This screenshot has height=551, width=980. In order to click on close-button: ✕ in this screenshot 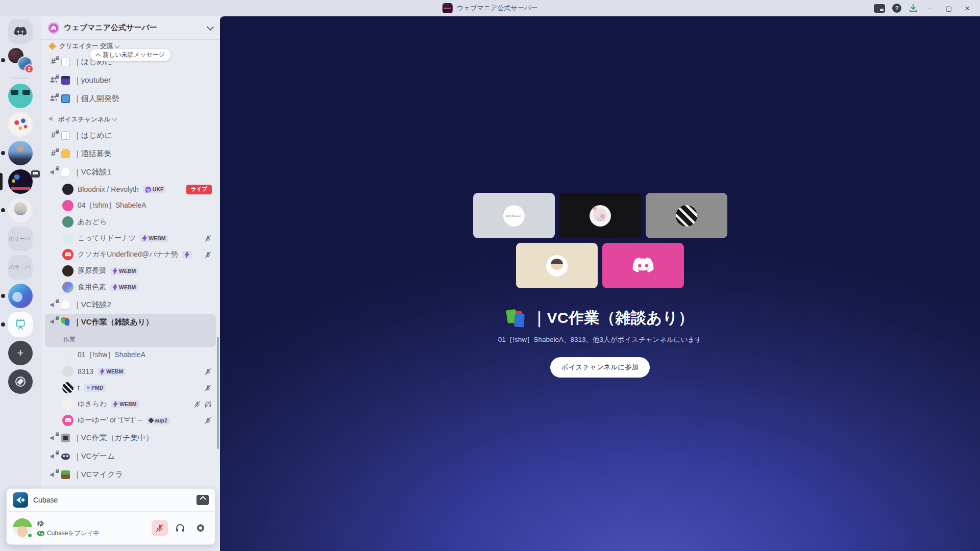, I will do `click(967, 8)`.